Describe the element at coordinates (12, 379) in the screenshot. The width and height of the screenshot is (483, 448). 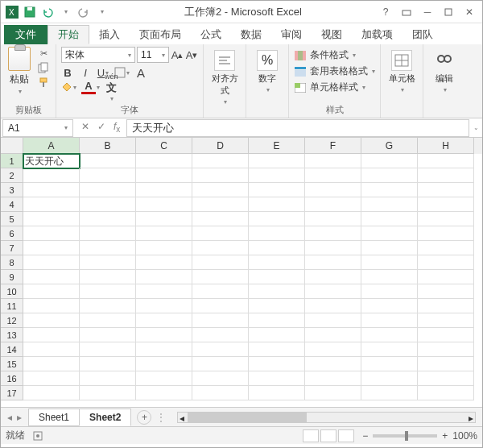
I see `row-header: 16` at that location.